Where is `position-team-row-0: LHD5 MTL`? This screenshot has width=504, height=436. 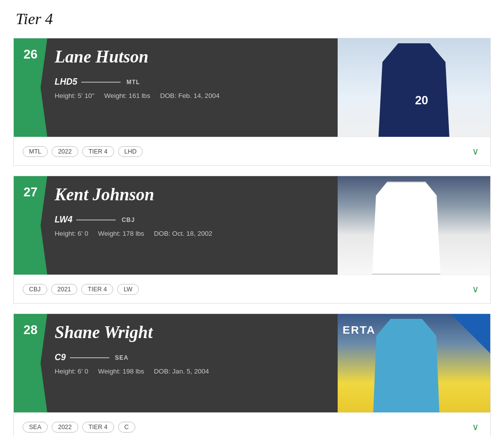 position-team-row-0: LHD5 MTL is located at coordinates (191, 82).